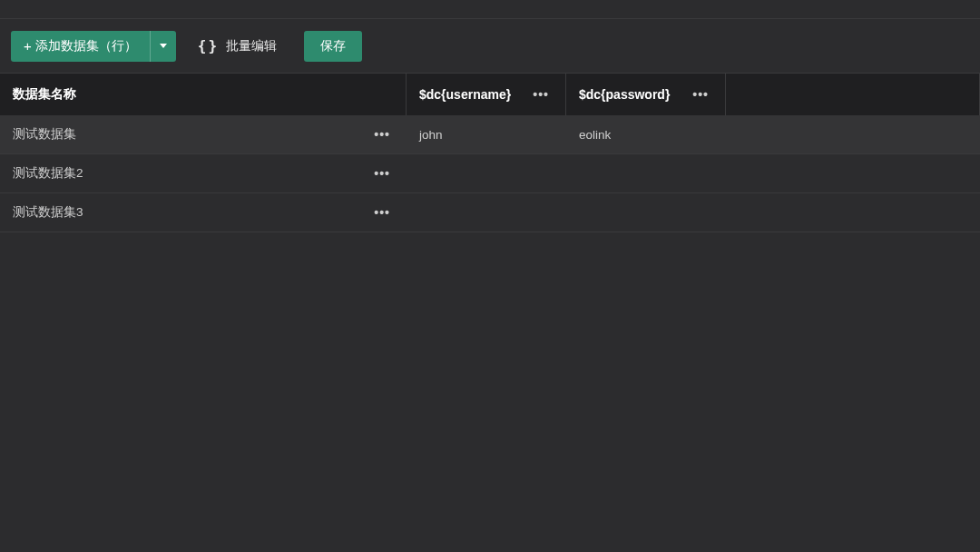 The height and width of the screenshot is (552, 980). Describe the element at coordinates (251, 46) in the screenshot. I see `batch-edit-label: 批量编辑` at that location.